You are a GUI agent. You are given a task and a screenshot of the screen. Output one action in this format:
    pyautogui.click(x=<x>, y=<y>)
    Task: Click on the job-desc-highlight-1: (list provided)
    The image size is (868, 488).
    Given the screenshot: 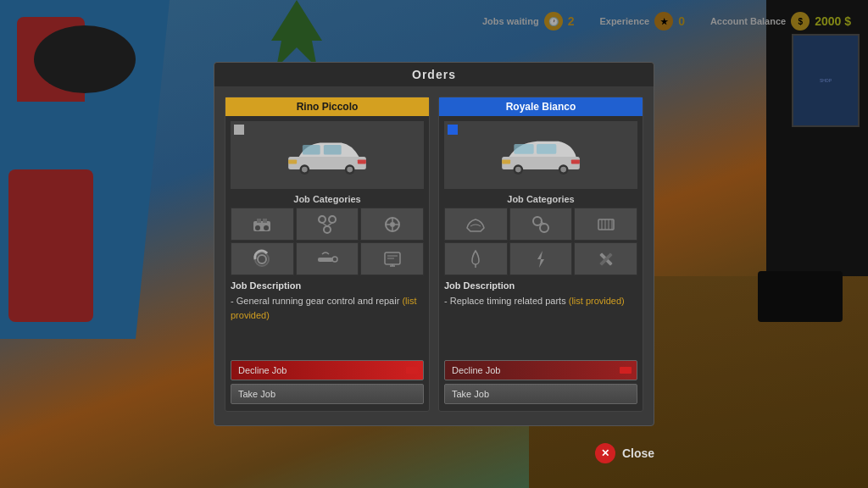 What is the action you would take?
    pyautogui.click(x=597, y=301)
    